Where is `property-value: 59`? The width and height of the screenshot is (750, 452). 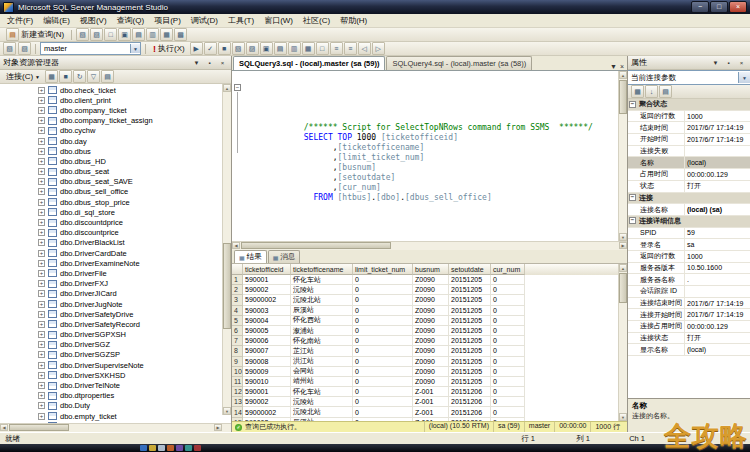 property-value: 59 is located at coordinates (718, 234).